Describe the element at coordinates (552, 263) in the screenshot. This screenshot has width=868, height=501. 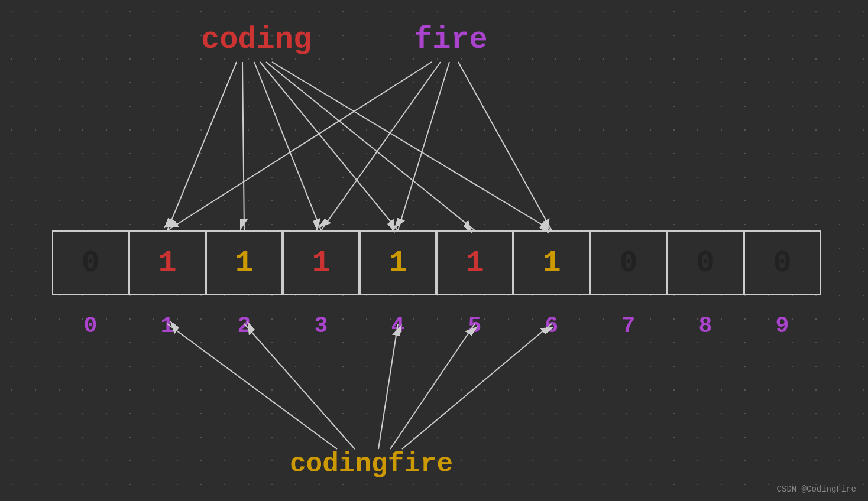
I see `array-cell-6: 1` at that location.